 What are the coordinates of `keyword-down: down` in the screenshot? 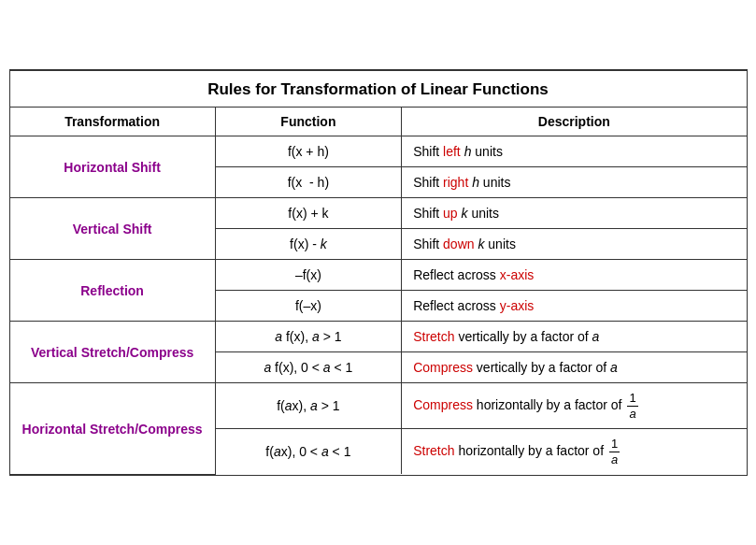 It's located at (458, 244).